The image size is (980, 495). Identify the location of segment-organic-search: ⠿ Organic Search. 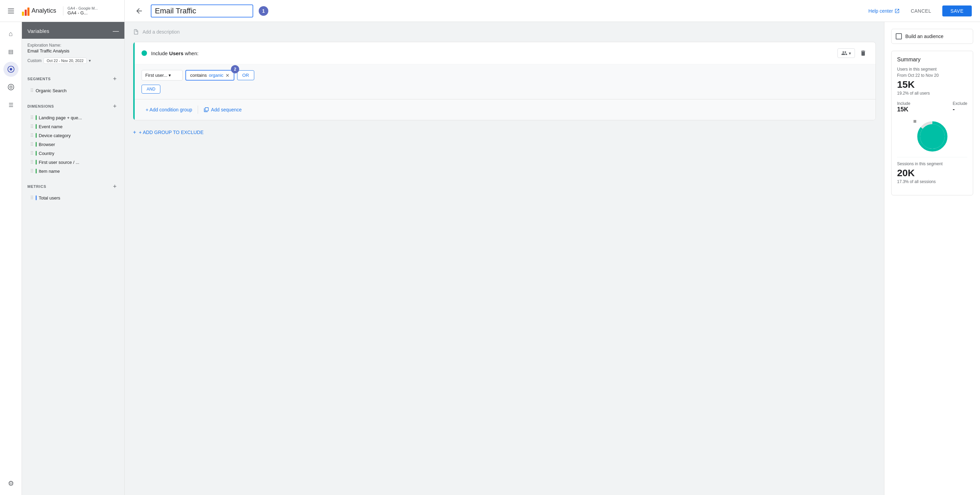
(73, 91).